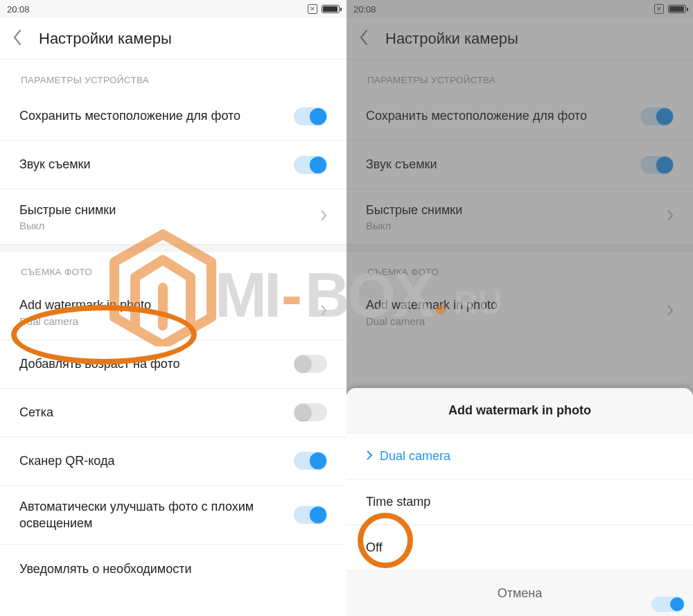 The height and width of the screenshot is (616, 693). I want to click on row-quick-shots: Быстрые снимки Выкл, so click(173, 217).